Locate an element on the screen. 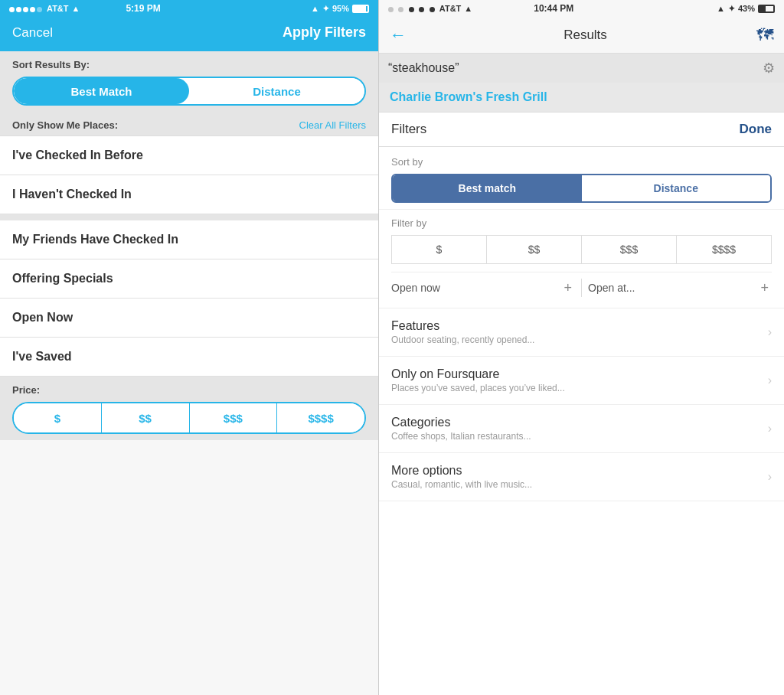  filter-open-now: Open Now is located at coordinates (189, 318).